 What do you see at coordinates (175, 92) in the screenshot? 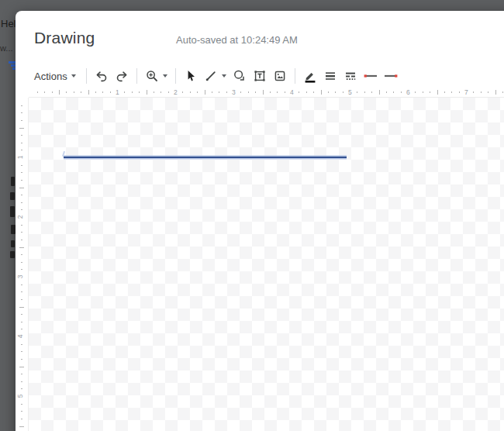
I see `ruler-number: 2` at bounding box center [175, 92].